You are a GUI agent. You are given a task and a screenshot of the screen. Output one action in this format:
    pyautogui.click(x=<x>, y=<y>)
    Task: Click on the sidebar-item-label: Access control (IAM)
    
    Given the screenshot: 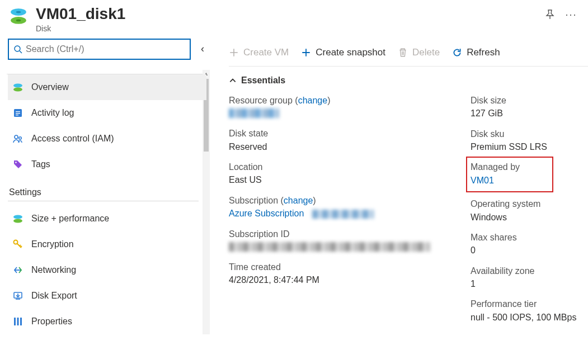 What is the action you would take?
    pyautogui.click(x=73, y=139)
    